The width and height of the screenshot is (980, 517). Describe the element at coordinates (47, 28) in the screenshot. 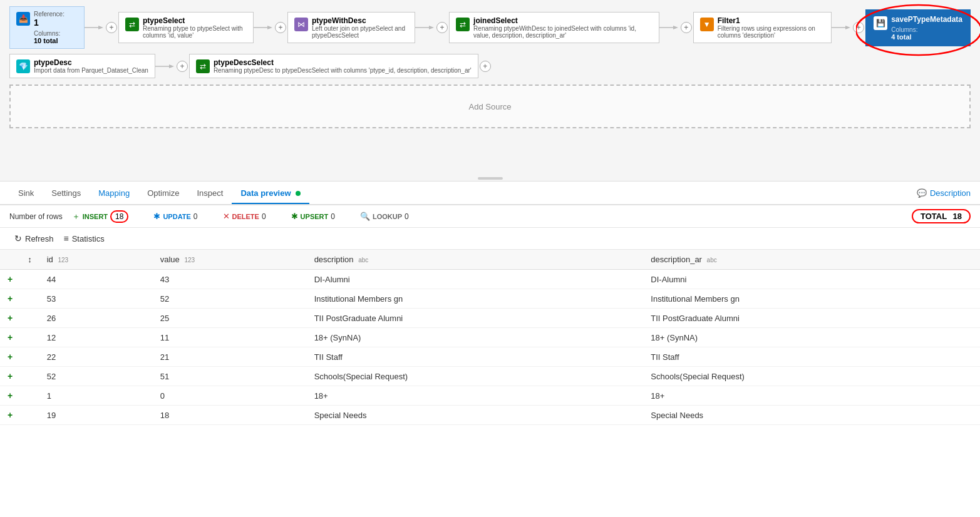

I see `node-reference: 📥 Reference: 1 Columns: 10 total` at that location.